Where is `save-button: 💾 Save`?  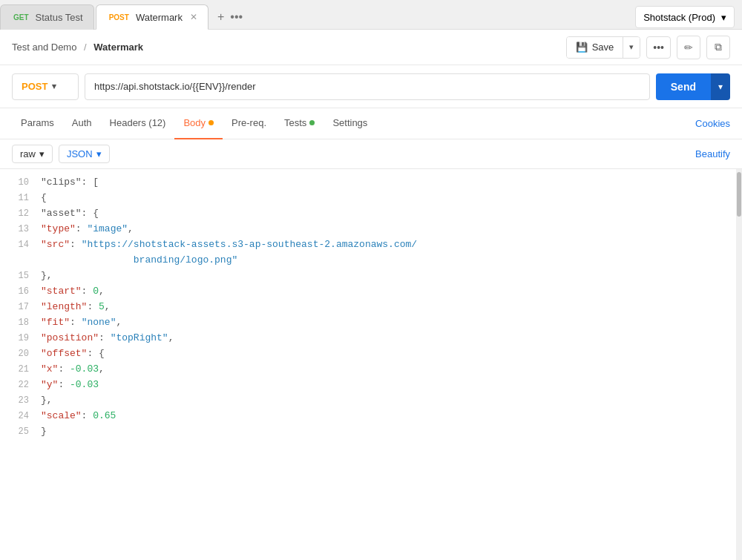
save-button: 💾 Save is located at coordinates (595, 47).